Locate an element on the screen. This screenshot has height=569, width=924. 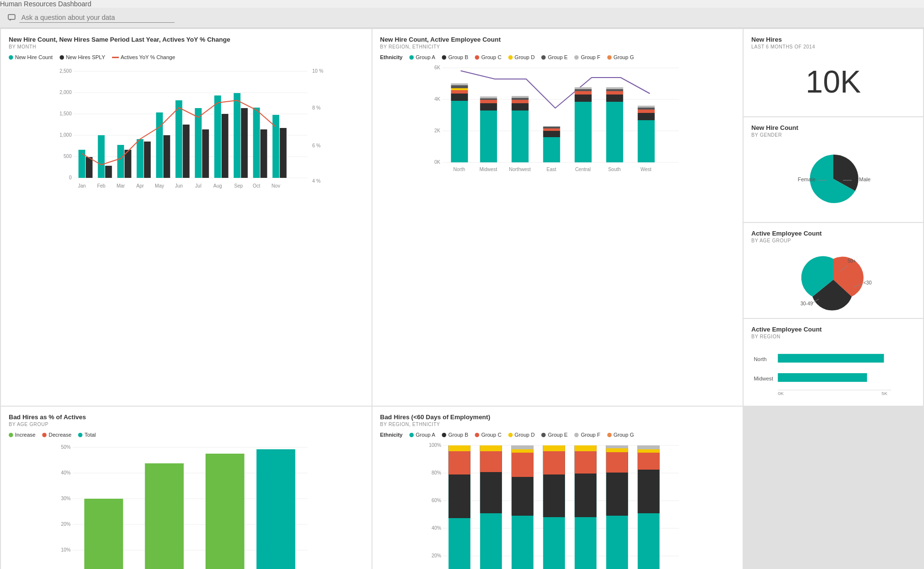
legend-label: New Hire Count is located at coordinates (34, 57).